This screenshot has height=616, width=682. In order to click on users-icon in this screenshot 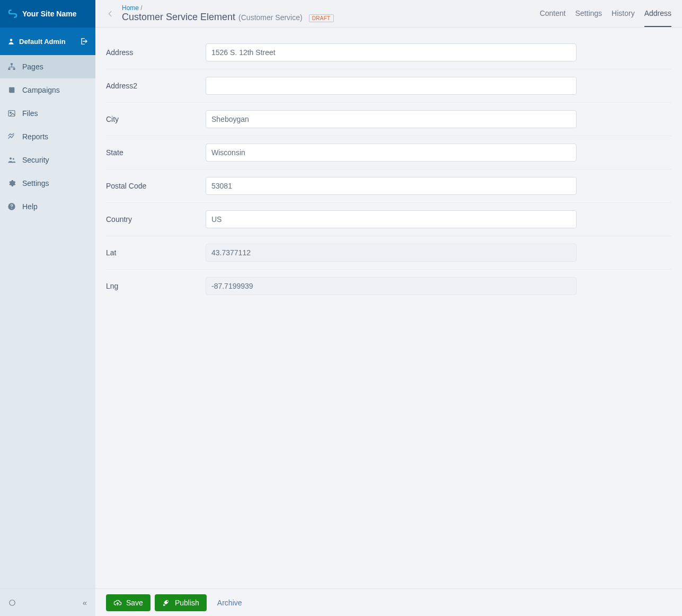, I will do `click(12, 160)`.